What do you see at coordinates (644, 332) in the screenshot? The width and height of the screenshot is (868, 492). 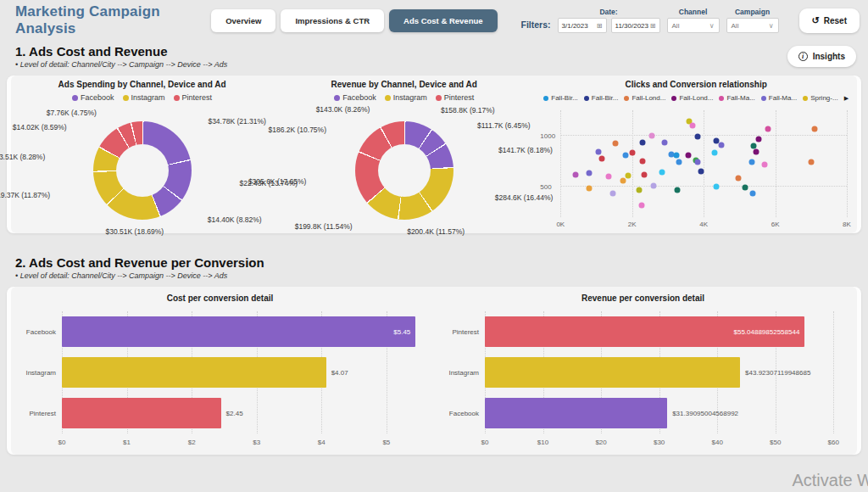 I see `bar-pinterest: $55.04889852558544` at bounding box center [644, 332].